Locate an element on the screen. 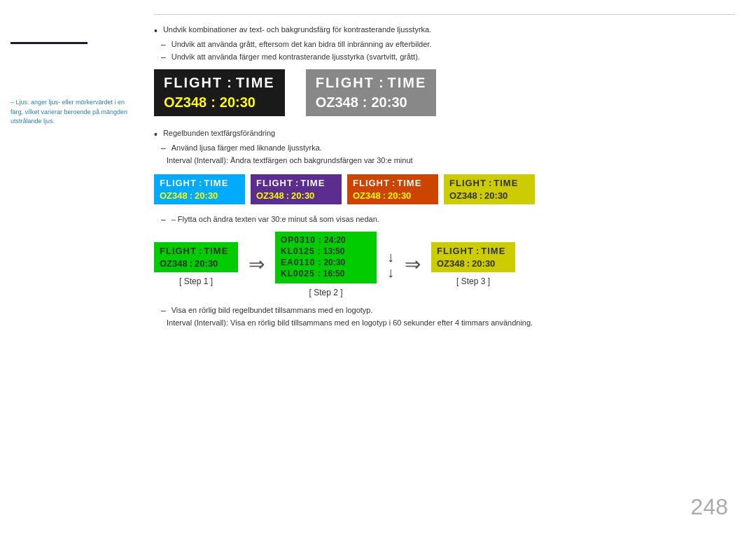 This screenshot has height=534, width=756. step1-wrapper: FLIGHT : TIME OZ348 : 20:30 [ Step 1 ] is located at coordinates (196, 265).